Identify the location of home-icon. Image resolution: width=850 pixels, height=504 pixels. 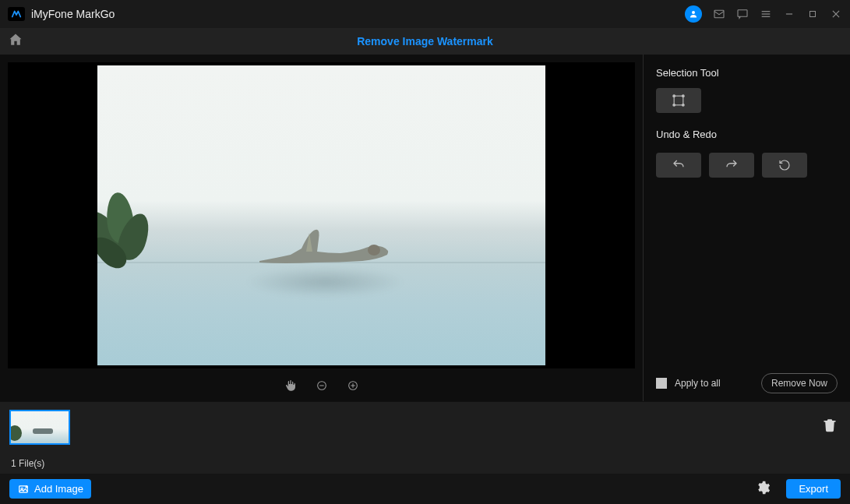
(16, 41).